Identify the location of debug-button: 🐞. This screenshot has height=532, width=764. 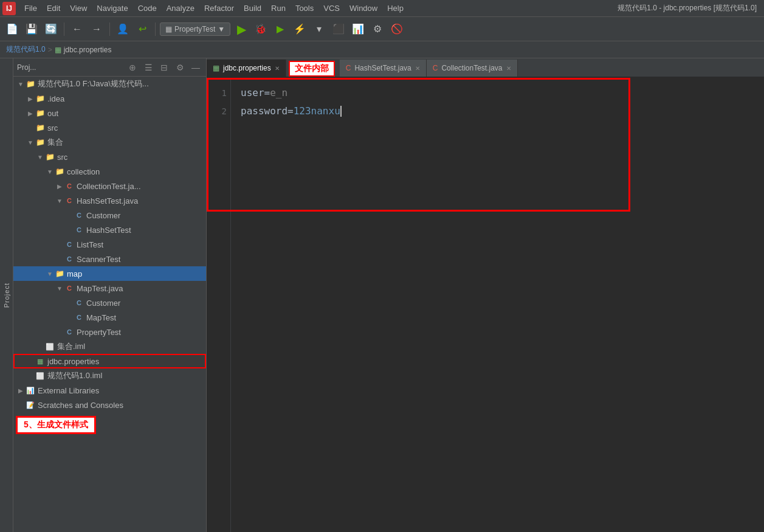
(261, 29).